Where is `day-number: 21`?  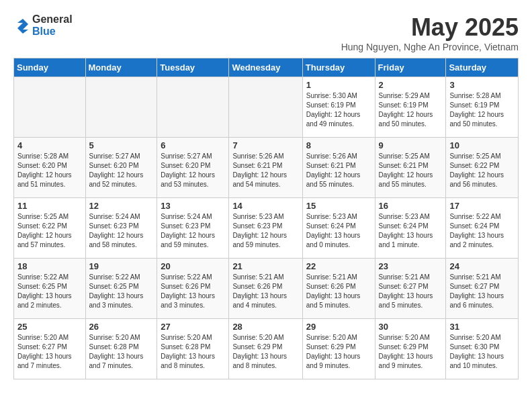 day-number: 21 is located at coordinates (265, 266).